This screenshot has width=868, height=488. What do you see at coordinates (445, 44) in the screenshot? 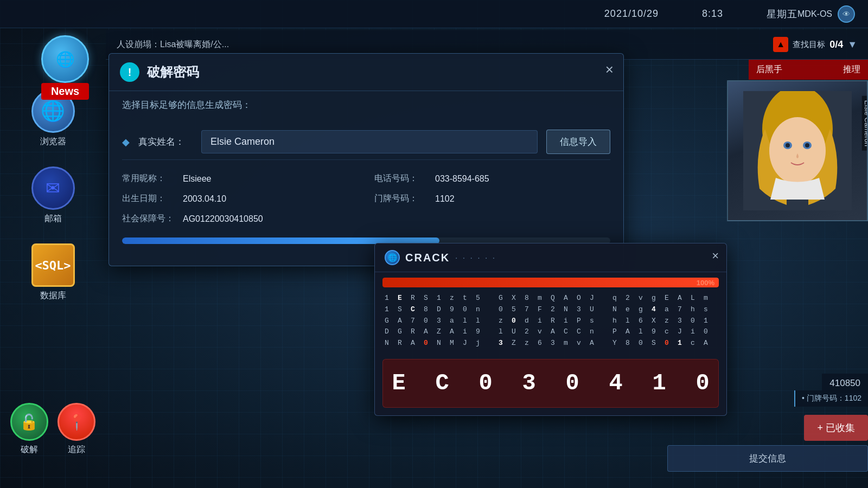
I see `game-title: 人设崩塌：Lisa被曝离婚/公...` at bounding box center [445, 44].